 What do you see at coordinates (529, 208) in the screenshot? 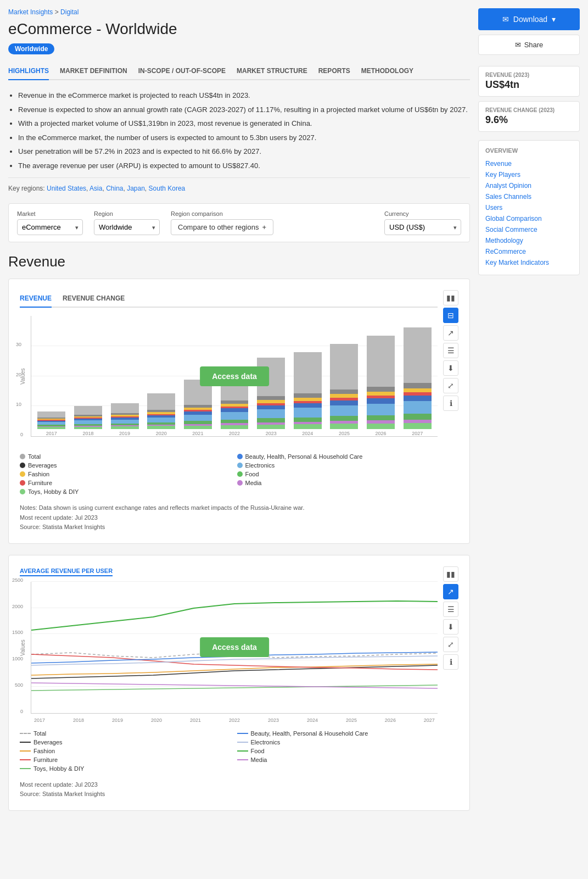
I see `overview-nav: OVERVIEW Revenue Key Players Analyst Opi…` at bounding box center [529, 208].